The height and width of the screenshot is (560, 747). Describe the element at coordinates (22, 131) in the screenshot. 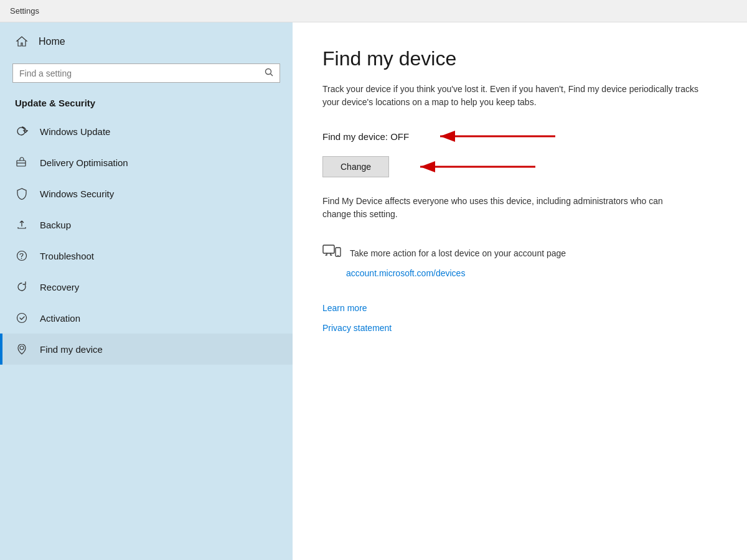

I see `update-icon` at that location.